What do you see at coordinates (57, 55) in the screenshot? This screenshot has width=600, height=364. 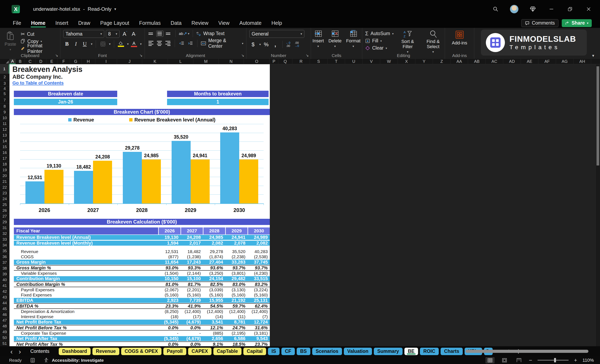 I see `clipboard-dialog-launcher: ↘` at bounding box center [57, 55].